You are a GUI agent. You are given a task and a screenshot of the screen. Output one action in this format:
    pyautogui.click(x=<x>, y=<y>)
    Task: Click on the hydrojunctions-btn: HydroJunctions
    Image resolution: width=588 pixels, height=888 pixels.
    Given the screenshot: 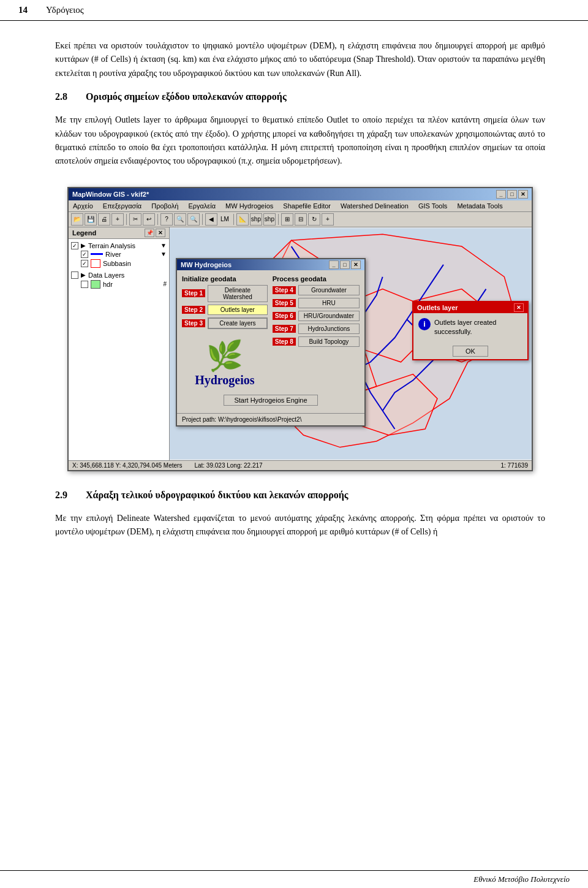 What is the action you would take?
    pyautogui.click(x=329, y=328)
    